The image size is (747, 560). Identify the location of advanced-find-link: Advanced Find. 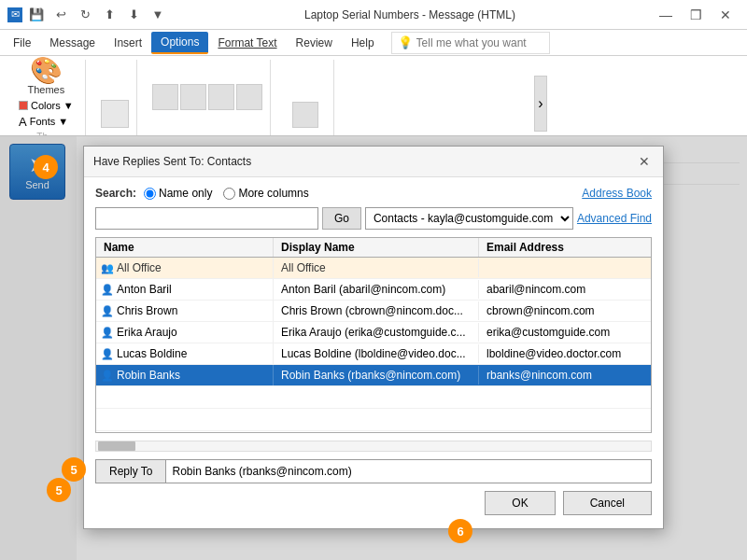
(614, 218).